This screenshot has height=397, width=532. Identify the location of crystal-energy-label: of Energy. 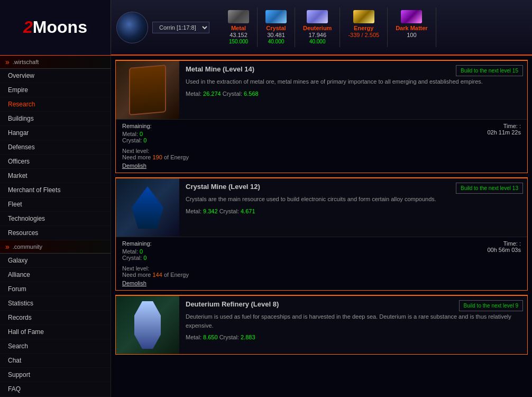
(177, 275).